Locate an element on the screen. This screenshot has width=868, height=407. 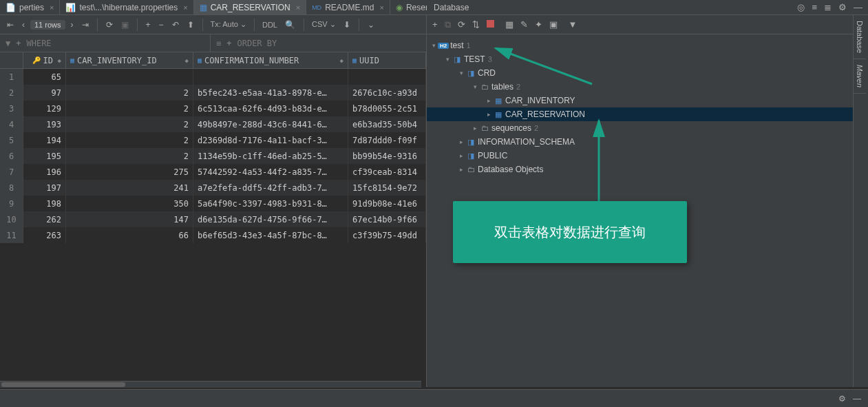
cell-uuid: 67ec14b0-9f66 is located at coordinates (387, 219).